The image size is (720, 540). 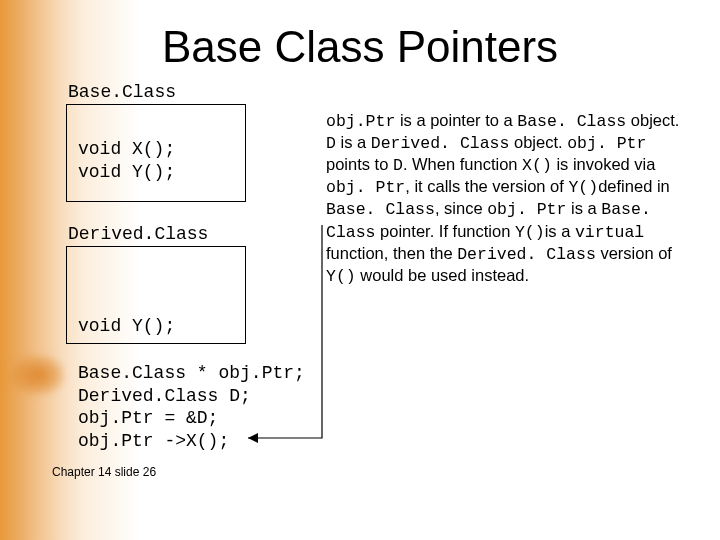 I want to click on text: is invoked via, so click(x=604, y=164).